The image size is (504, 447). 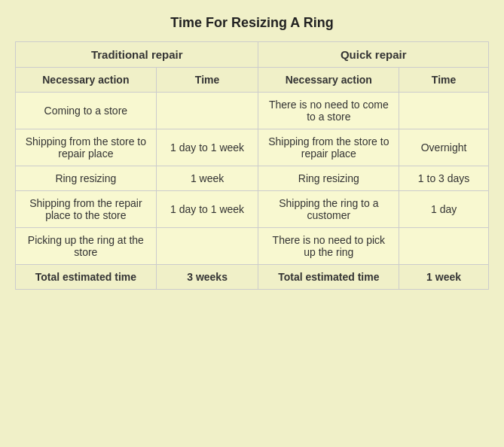 What do you see at coordinates (328, 277) in the screenshot?
I see `quick-total-label: Total estimated time` at bounding box center [328, 277].